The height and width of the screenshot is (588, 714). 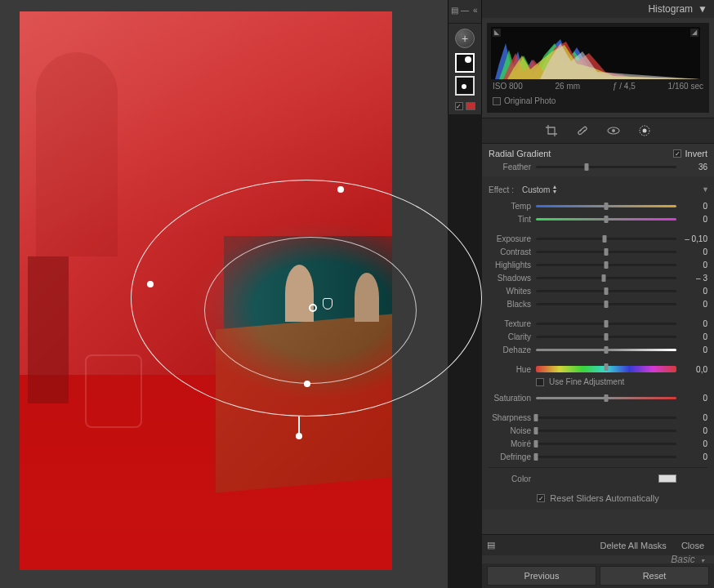 I want to click on sharpness-slider, so click(x=606, y=418).